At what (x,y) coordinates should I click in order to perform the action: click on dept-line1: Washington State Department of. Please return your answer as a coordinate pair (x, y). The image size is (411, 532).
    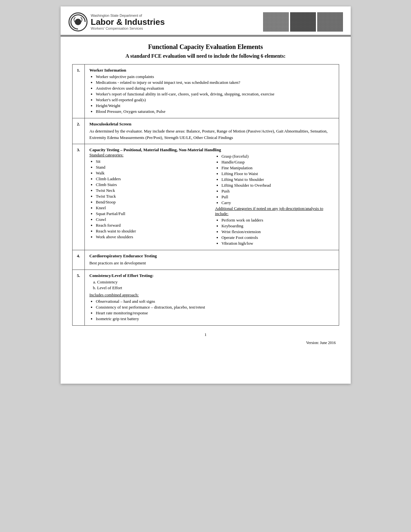
    Looking at the image, I should click on (128, 15).